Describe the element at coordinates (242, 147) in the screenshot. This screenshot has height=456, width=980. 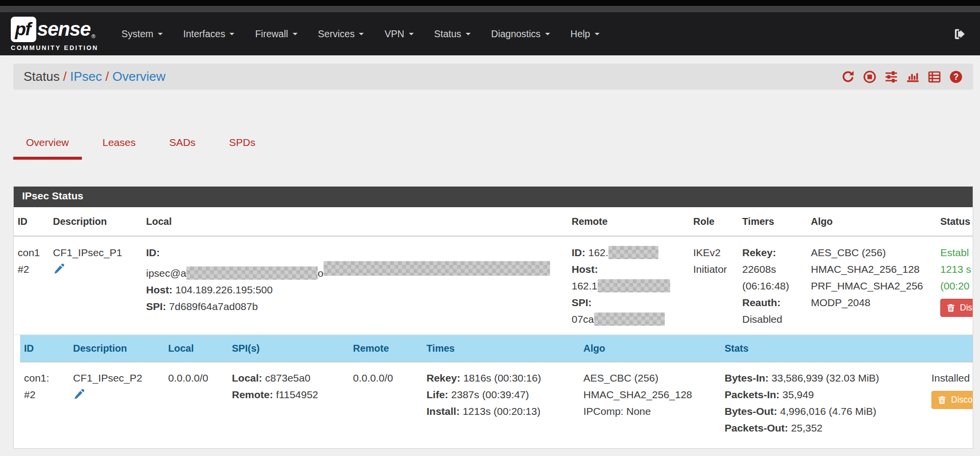
I see `tab-spds: SPDs` at that location.